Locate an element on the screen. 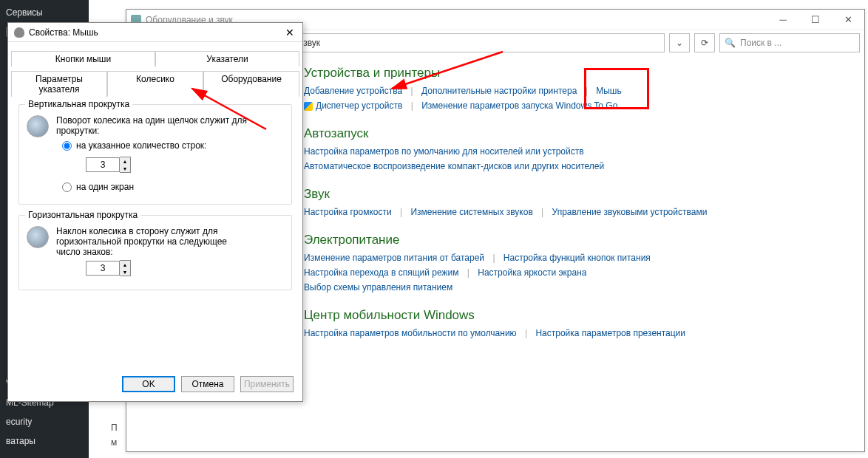 The width and height of the screenshot is (868, 458). lines-spinner: ▲ ▼ is located at coordinates (108, 165).